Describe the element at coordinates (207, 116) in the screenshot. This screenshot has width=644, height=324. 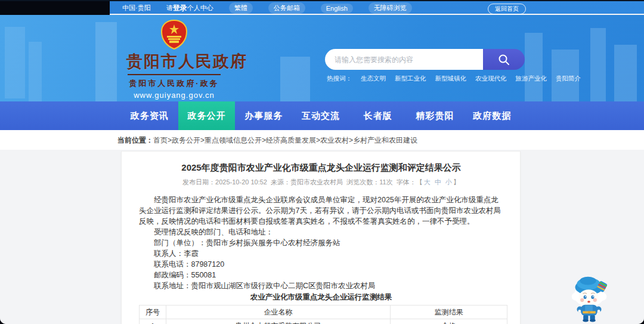
I see `nav-item-zhengwugongkai: 政务公开` at that location.